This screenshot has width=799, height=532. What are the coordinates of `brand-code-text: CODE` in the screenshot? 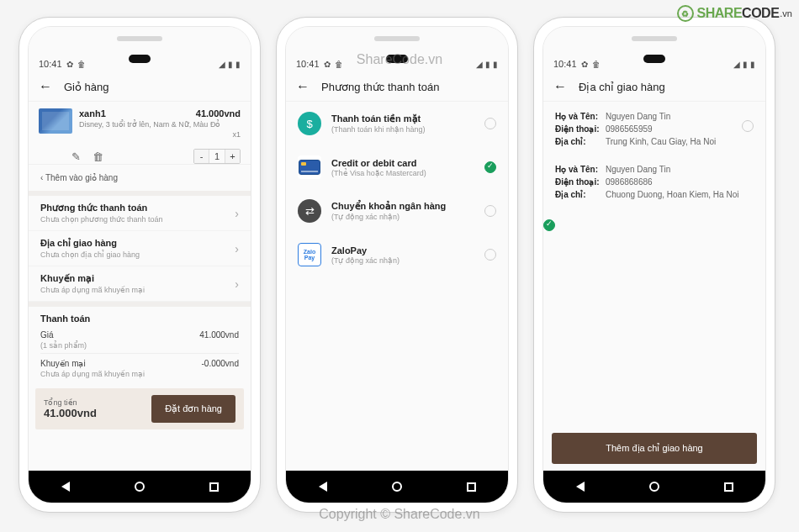 It's located at (760, 13).